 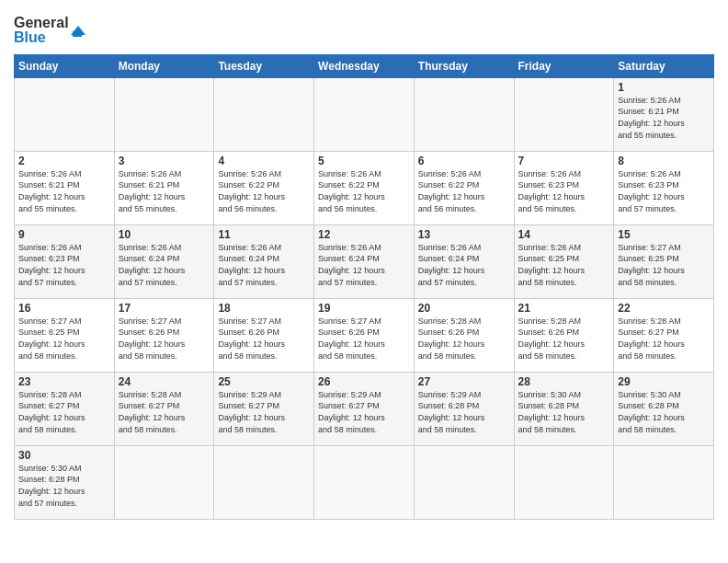 I want to click on day-number: 22, so click(x=664, y=308).